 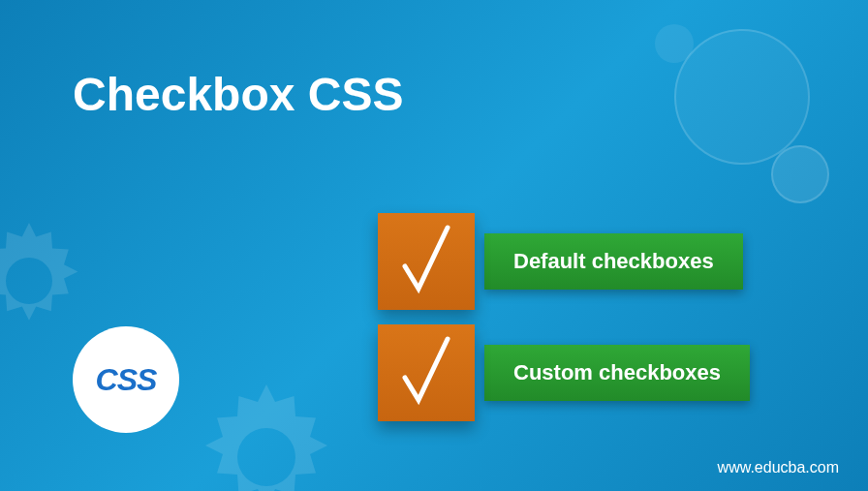 I want to click on checkbox-item-default: Default checkboxes, so click(x=560, y=261).